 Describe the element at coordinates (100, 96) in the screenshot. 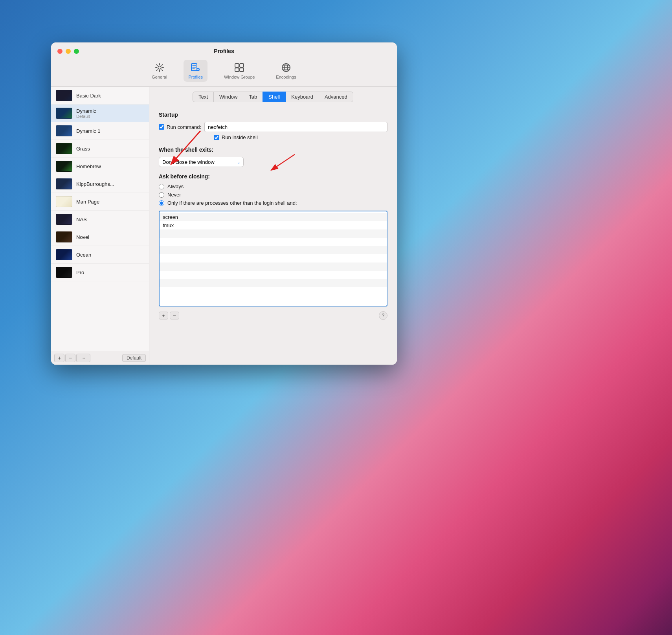

I see `profile-item-basic-dark: Basic Dark` at that location.